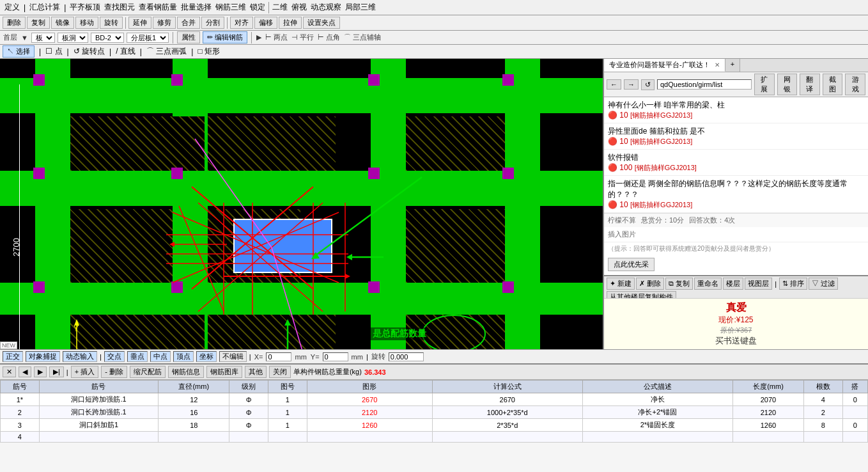  What do you see at coordinates (114, 357) in the screenshot?
I see `status-intersect: 交点` at bounding box center [114, 357].